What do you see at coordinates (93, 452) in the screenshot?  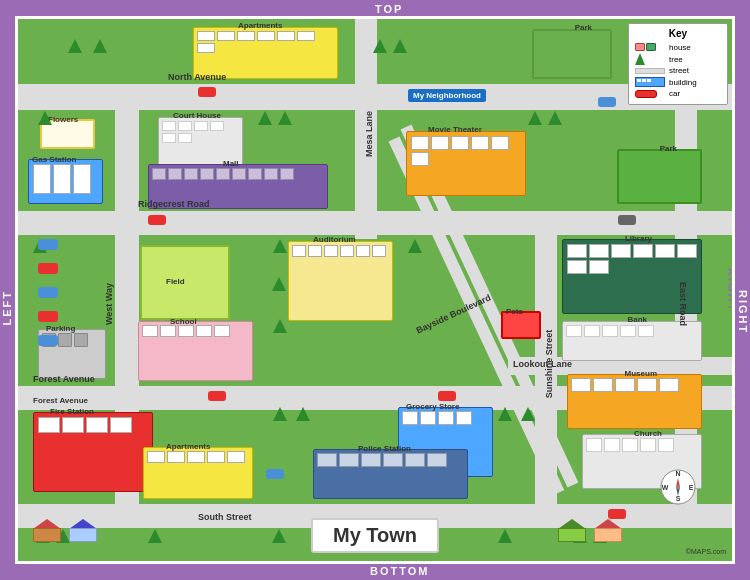 I see `fire-station-building` at bounding box center [93, 452].